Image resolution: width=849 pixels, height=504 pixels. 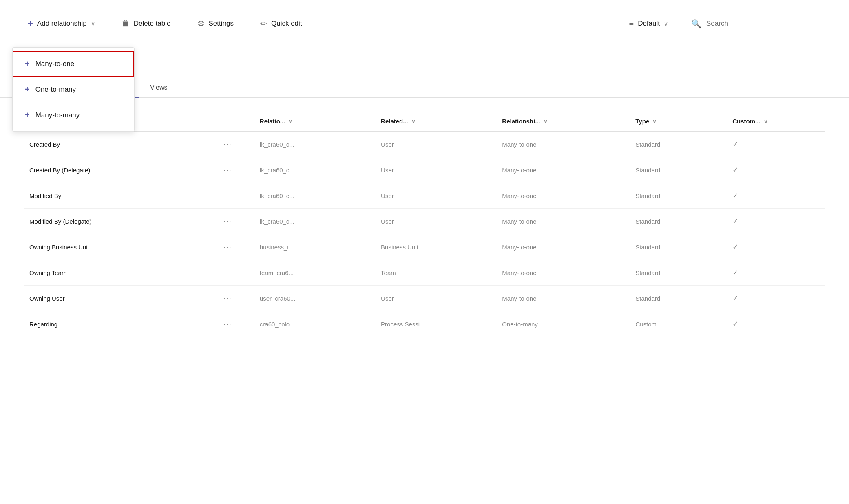 What do you see at coordinates (237, 298) in the screenshot?
I see `cell-dots-6: ···` at bounding box center [237, 298].